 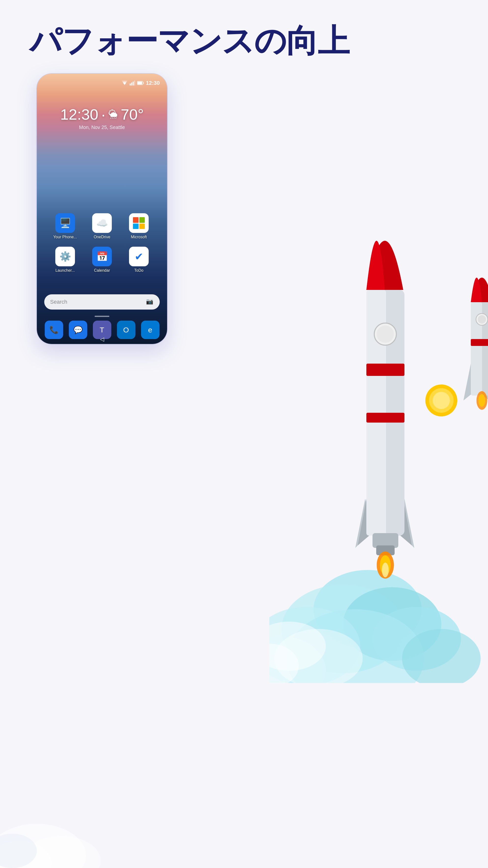 I want to click on app-todo: ✔ ToDo, so click(x=139, y=259).